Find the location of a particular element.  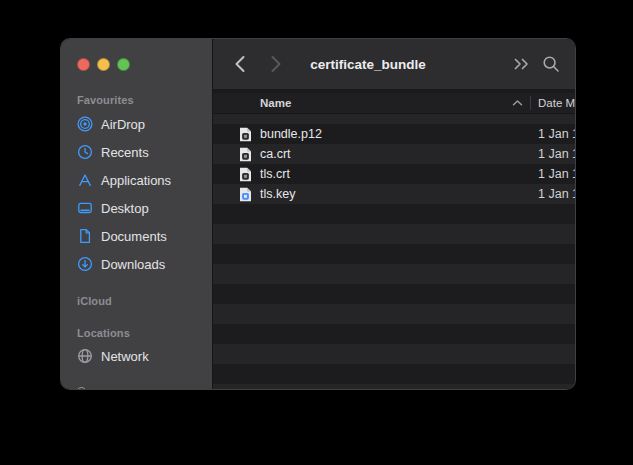

desktop-icon is located at coordinates (85, 208).